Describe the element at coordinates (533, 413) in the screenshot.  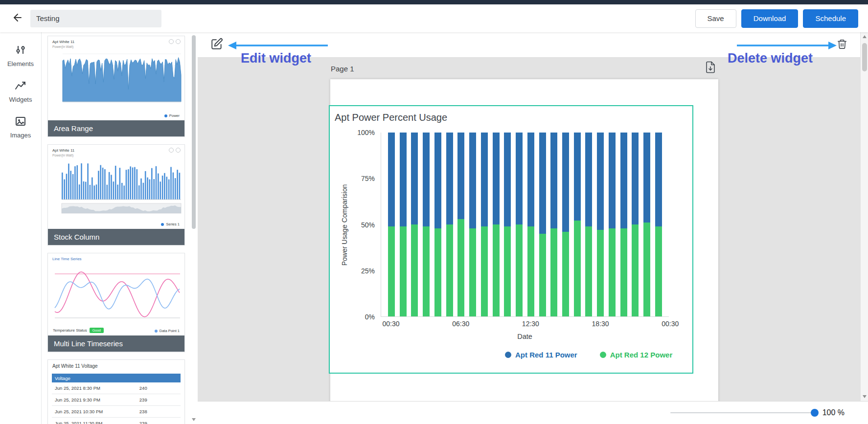
I see `status-bar: 100 %` at that location.